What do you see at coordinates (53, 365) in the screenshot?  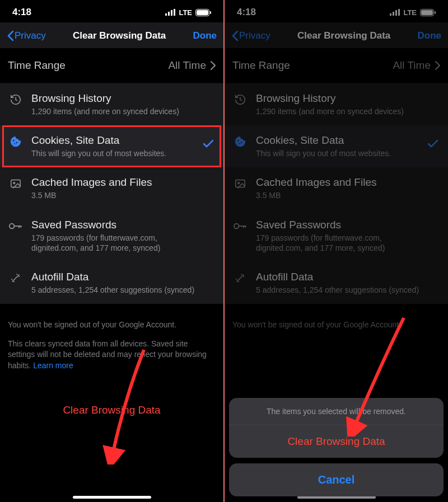 I see `learn-more-link: Learn more` at bounding box center [53, 365].